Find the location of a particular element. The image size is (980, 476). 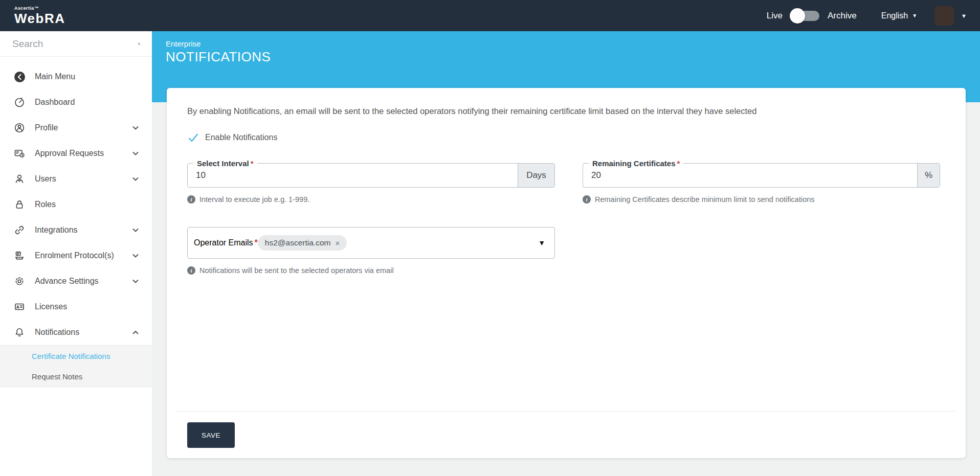

live-label: Live is located at coordinates (774, 16).